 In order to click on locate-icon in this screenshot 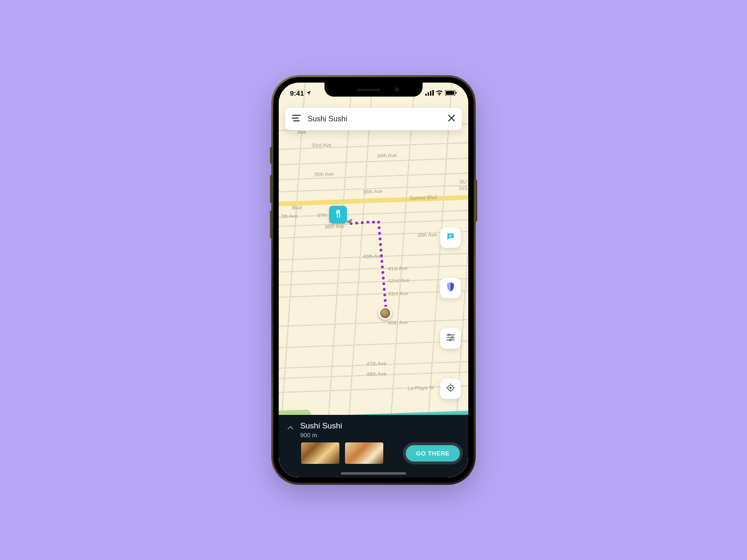, I will do `click(451, 389)`.